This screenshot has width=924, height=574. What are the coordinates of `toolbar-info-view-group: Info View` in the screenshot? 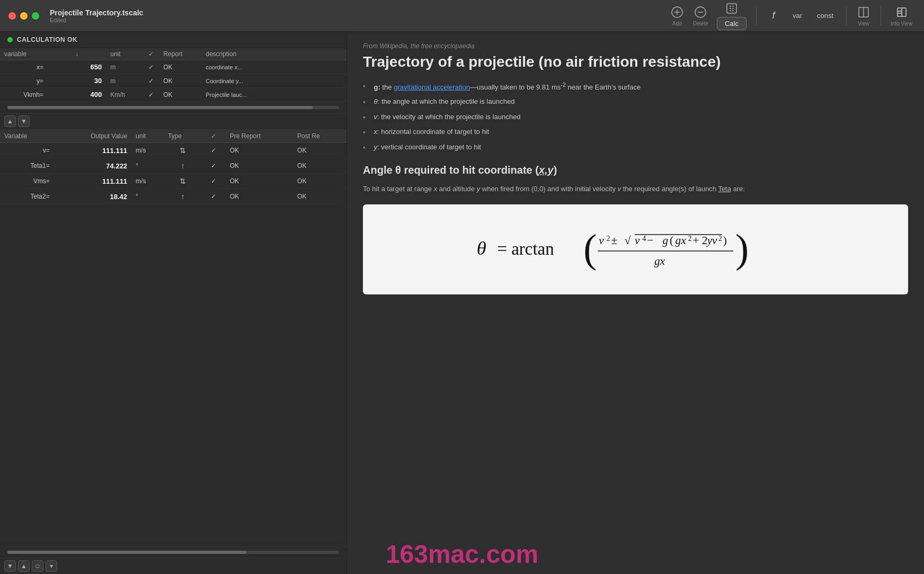 It's located at (902, 16).